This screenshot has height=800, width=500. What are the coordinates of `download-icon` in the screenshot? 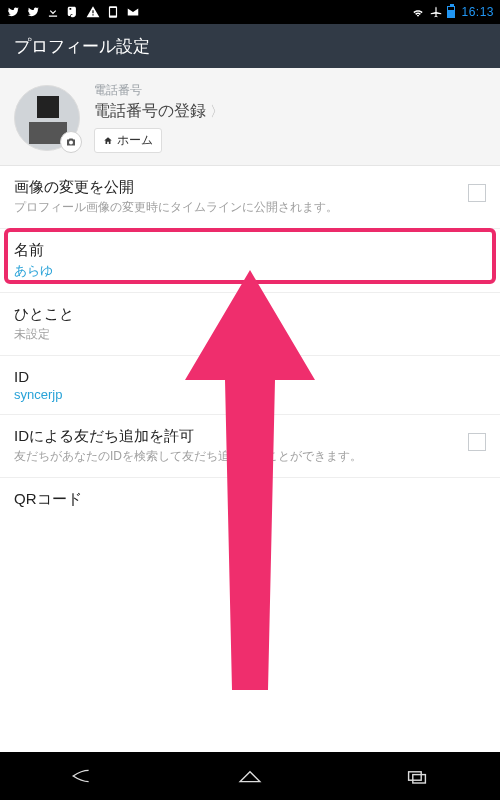 It's located at (53, 12).